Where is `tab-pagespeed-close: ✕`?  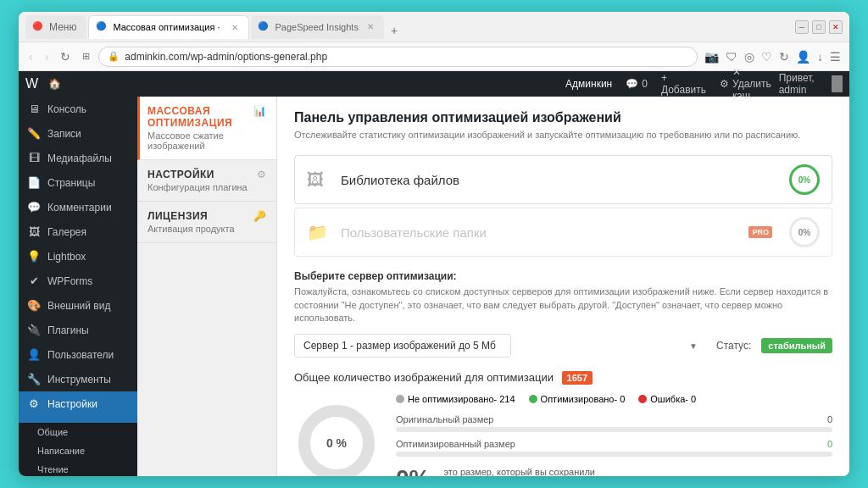 tab-pagespeed-close: ✕ is located at coordinates (370, 27).